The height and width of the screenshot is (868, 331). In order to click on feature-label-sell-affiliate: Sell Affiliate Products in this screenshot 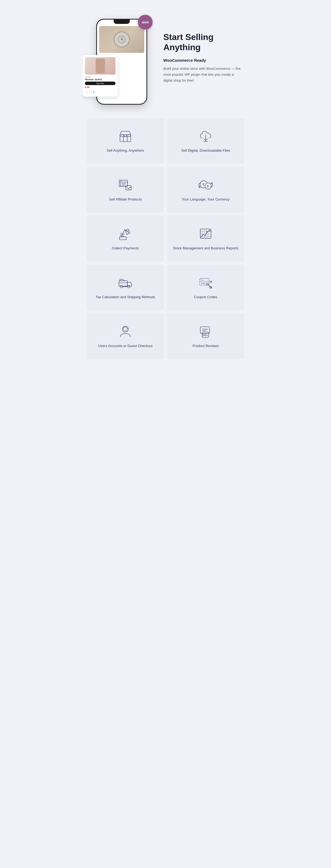, I will do `click(126, 199)`.